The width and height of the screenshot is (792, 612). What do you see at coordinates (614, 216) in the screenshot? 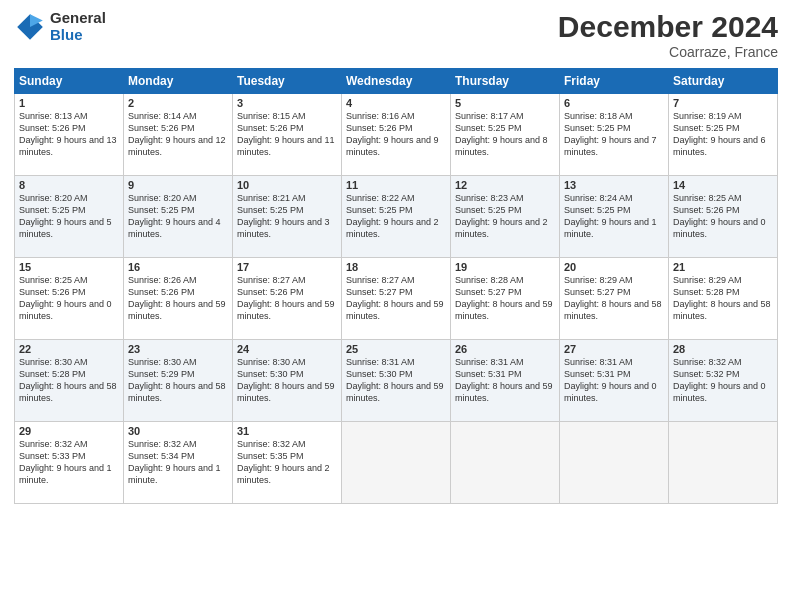
I see `day-info: Sunrise: 8:24 AMSunset: 5:25 PMDaylight:…` at bounding box center [614, 216].